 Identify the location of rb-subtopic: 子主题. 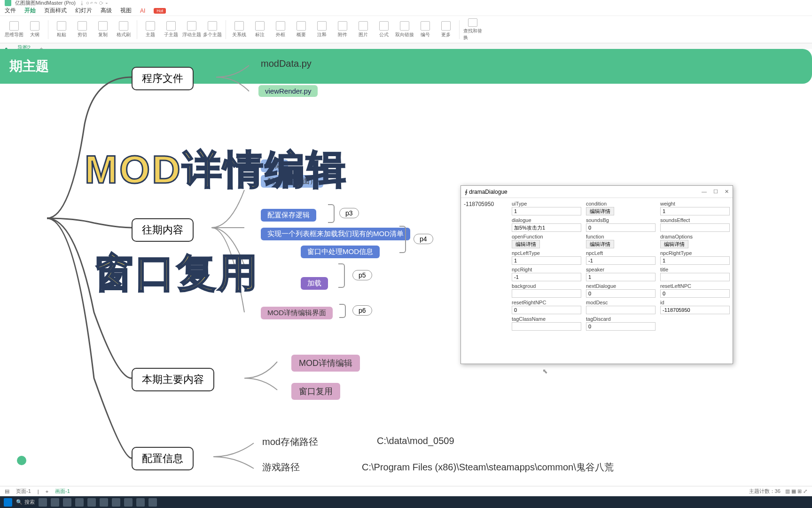
(171, 30).